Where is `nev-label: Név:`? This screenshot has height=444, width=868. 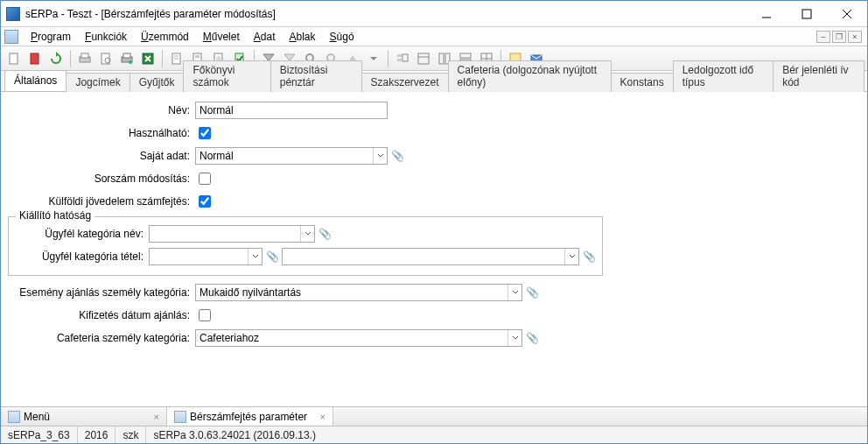 nev-label: Név: is located at coordinates (102, 110).